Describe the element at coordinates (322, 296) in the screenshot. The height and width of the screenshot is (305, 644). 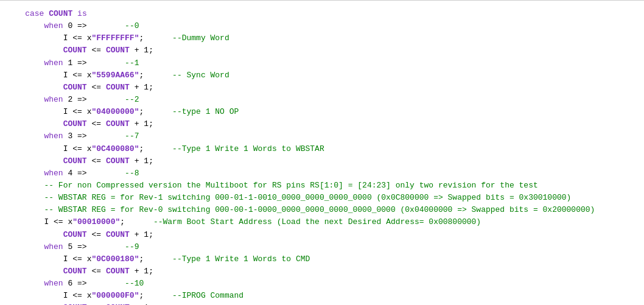
I see `line-assign-iprog: I <= x"000000F0"; --IPROG Command` at that location.